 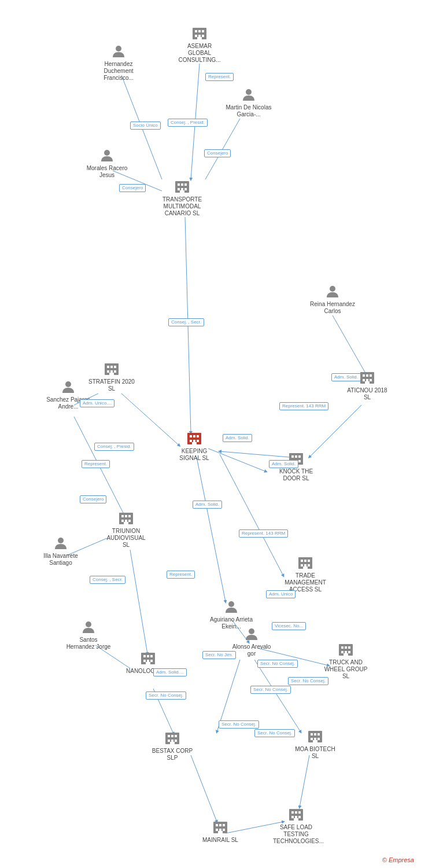 What do you see at coordinates (146, 126) in the screenshot?
I see `badge-socio-unico: Socio Único` at bounding box center [146, 126].